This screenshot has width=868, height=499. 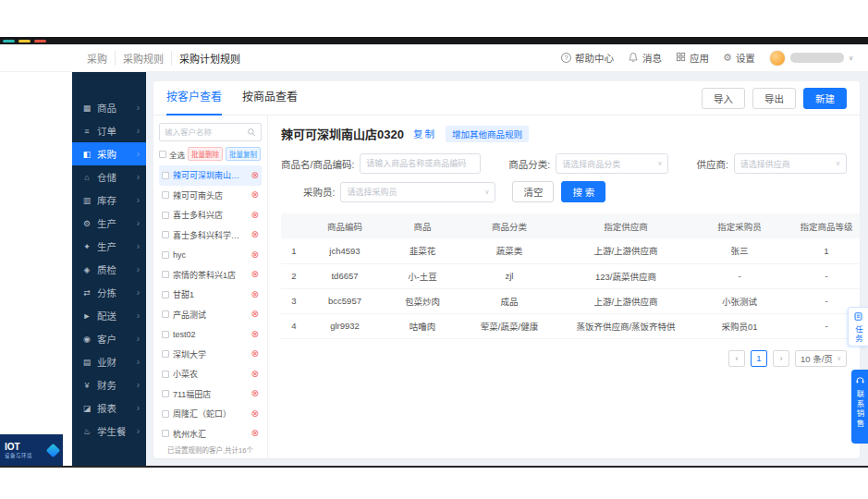 I want to click on customer-item: 辣可可南头店 ⊗, so click(x=211, y=196).